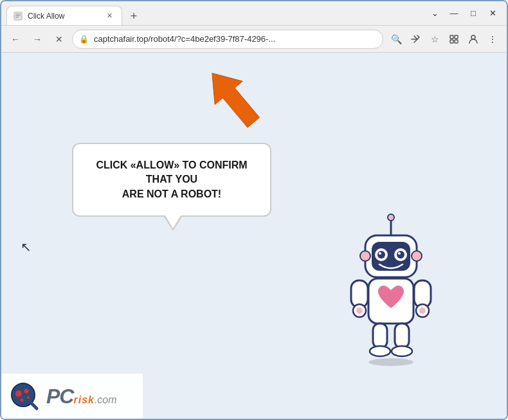 The image size is (508, 420). I want to click on profile-button, so click(473, 39).